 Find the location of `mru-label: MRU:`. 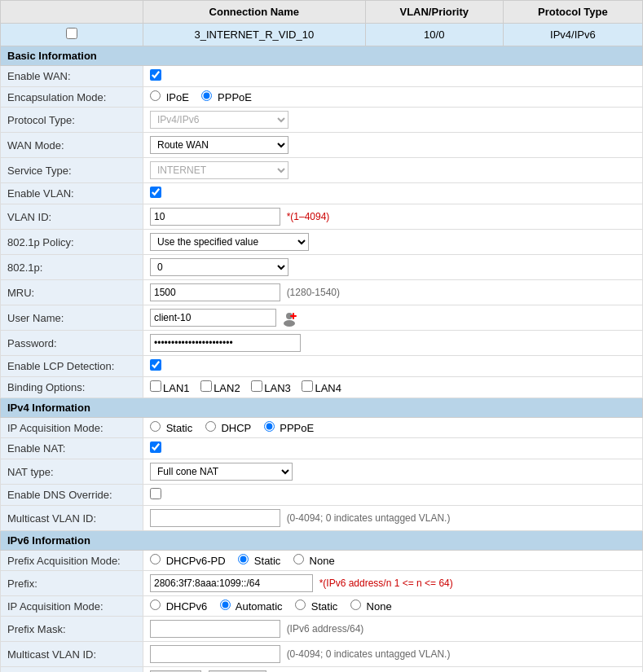

mru-label: MRU: is located at coordinates (72, 293).